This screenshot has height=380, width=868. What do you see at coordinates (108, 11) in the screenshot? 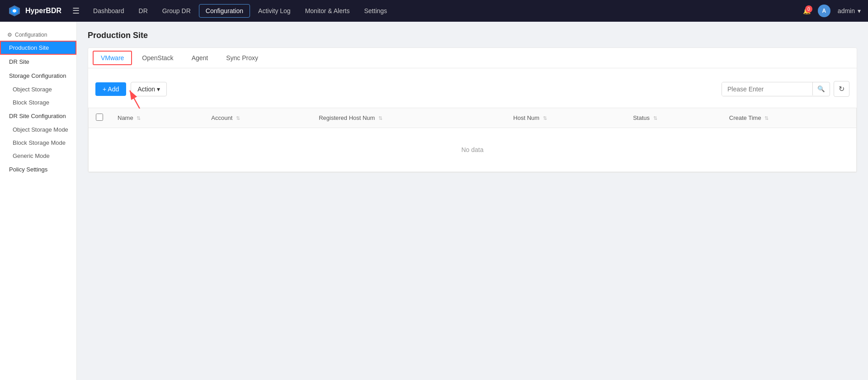
I see `nav-dashboard: Dashboard` at bounding box center [108, 11].